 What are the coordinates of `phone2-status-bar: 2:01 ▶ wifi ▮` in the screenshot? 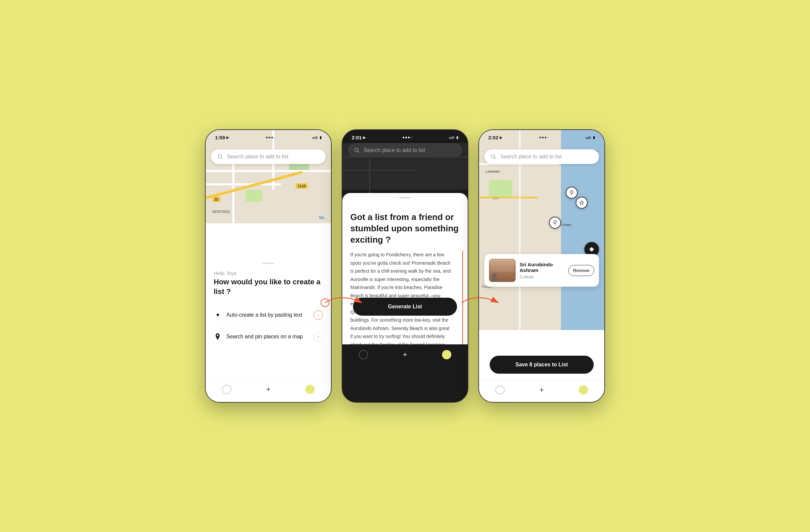 It's located at (405, 136).